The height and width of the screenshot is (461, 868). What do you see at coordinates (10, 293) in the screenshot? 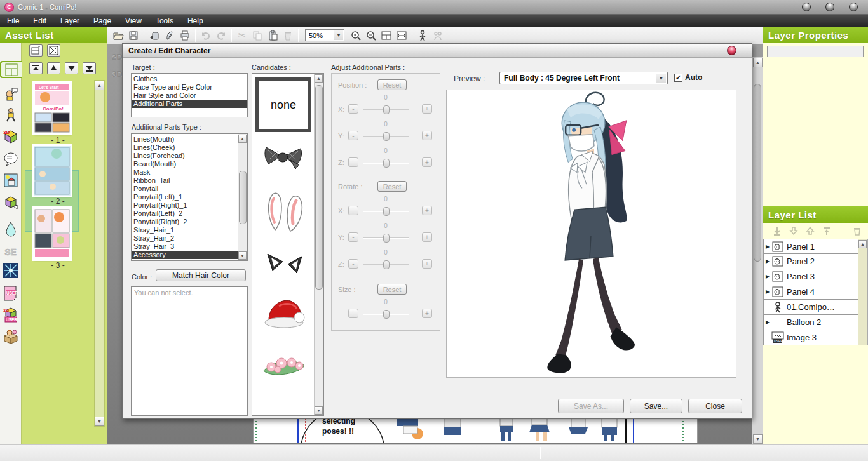
I see `category-user-image: USER` at bounding box center [10, 293].